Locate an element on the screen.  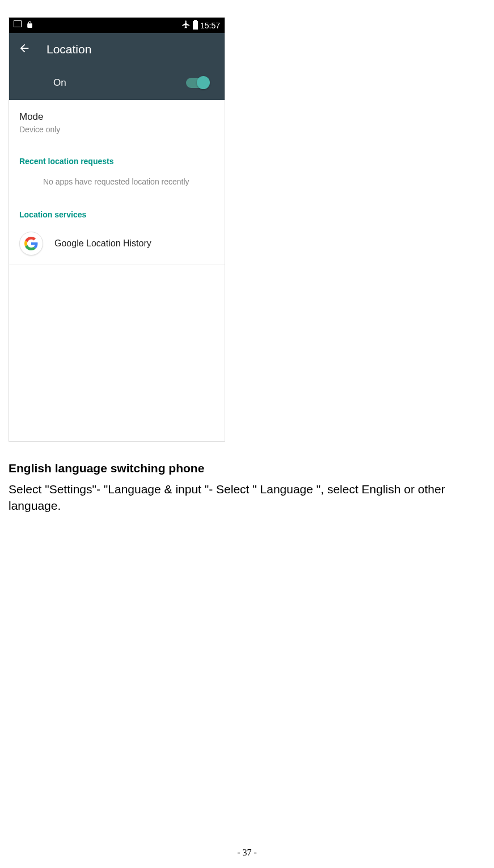
document-body: English language switching phone Select … is located at coordinates (250, 488).